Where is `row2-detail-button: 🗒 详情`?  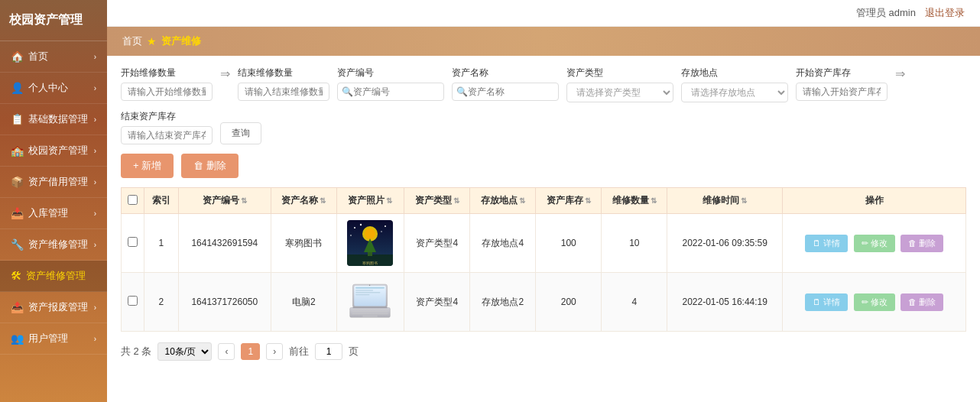 row2-detail-button: 🗒 详情 is located at coordinates (826, 303).